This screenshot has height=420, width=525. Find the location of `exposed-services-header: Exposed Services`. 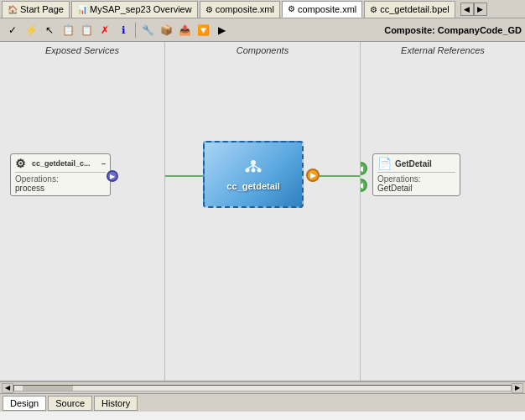

exposed-services-header: Exposed Services is located at coordinates (82, 49).